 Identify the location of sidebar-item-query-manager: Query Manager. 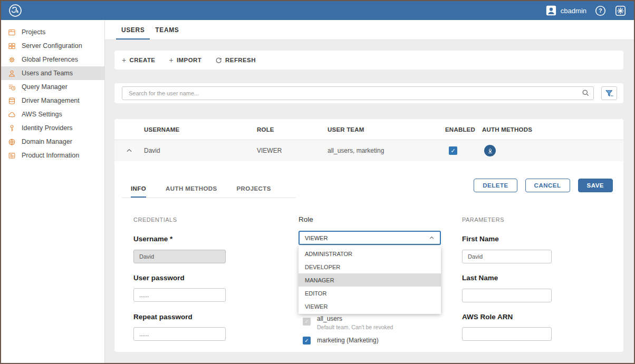
(53, 87).